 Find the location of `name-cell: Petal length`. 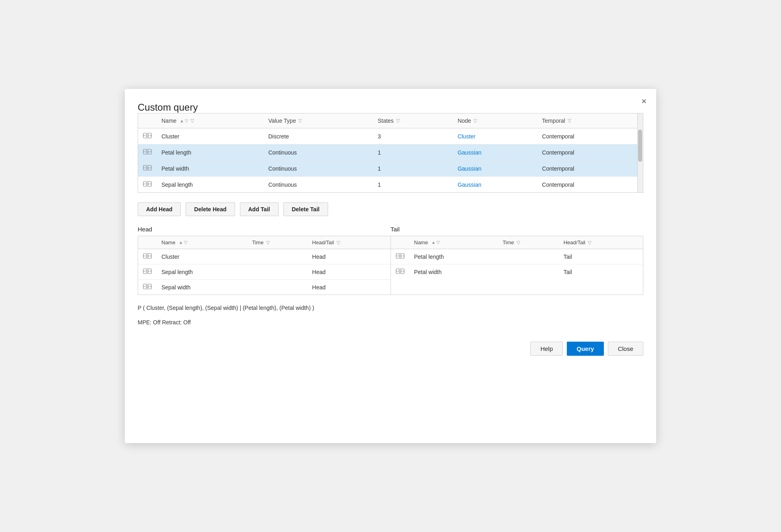

name-cell: Petal length is located at coordinates (210, 153).